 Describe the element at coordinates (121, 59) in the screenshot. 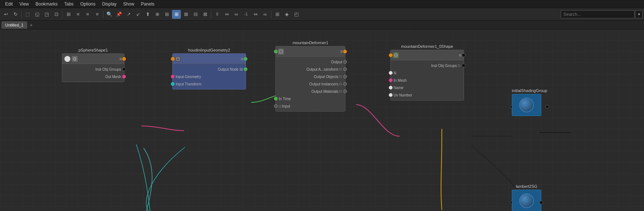

I see `node-psphere-menu: ≡` at that location.